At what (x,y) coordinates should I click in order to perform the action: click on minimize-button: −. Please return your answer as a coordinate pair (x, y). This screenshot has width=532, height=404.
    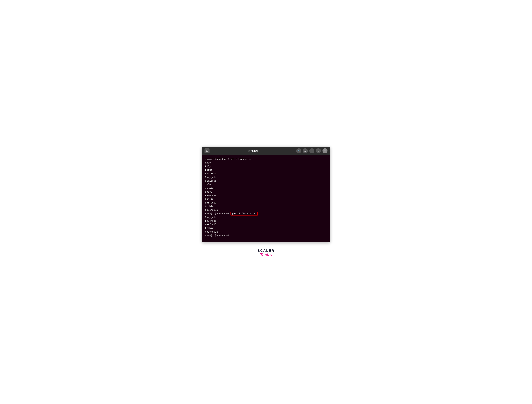
    Looking at the image, I should click on (312, 151).